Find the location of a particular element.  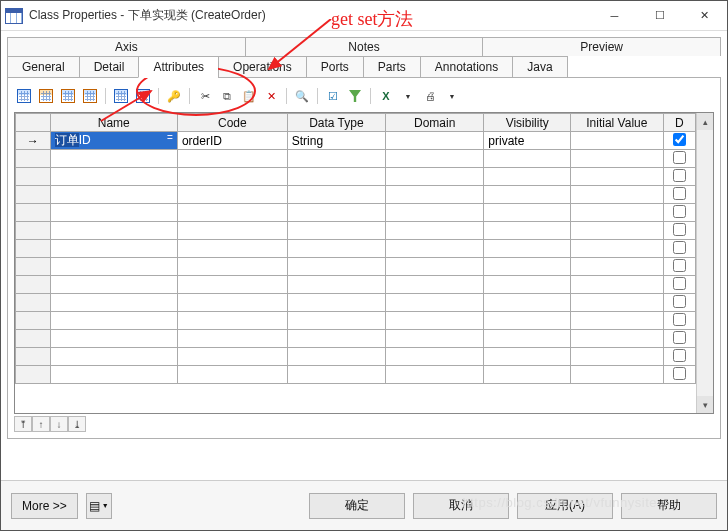

tool-insert-row-icon is located at coordinates (46, 96).